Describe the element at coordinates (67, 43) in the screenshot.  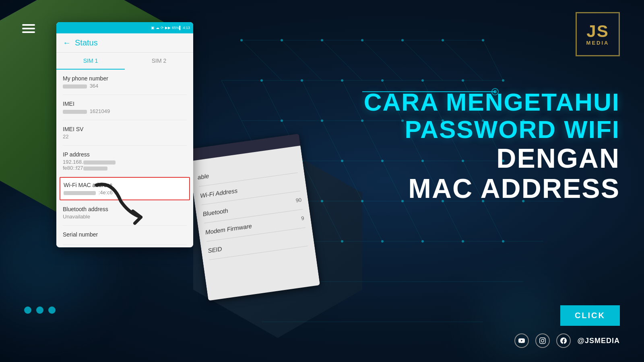
I see `back-arrow-icon: ←` at that location.